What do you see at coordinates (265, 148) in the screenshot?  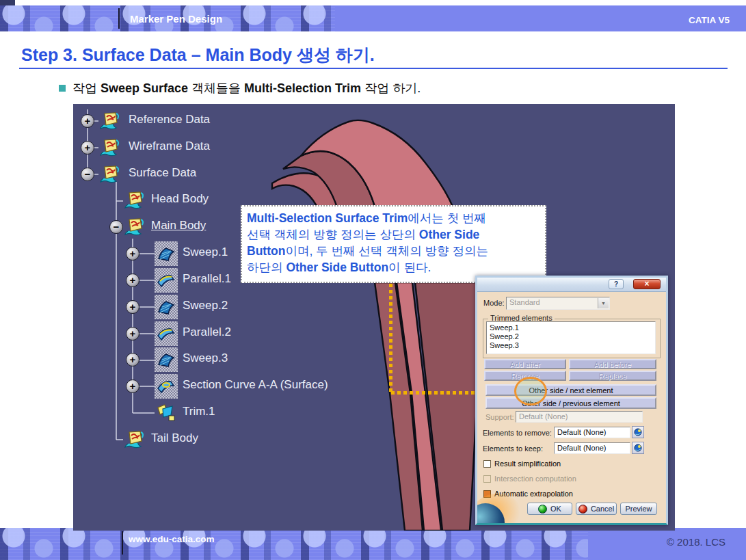 I see `tree-item-wireframe-data: + Wireframe Data` at bounding box center [265, 148].